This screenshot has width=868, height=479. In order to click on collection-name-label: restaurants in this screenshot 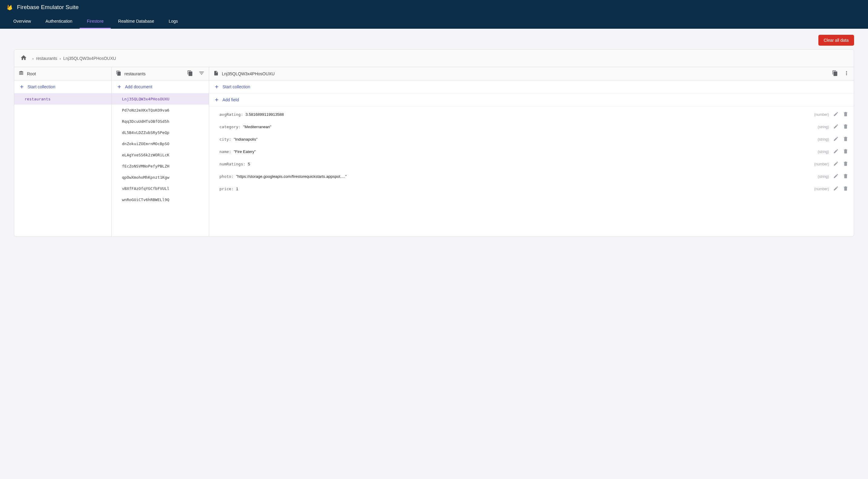, I will do `click(154, 74)`.